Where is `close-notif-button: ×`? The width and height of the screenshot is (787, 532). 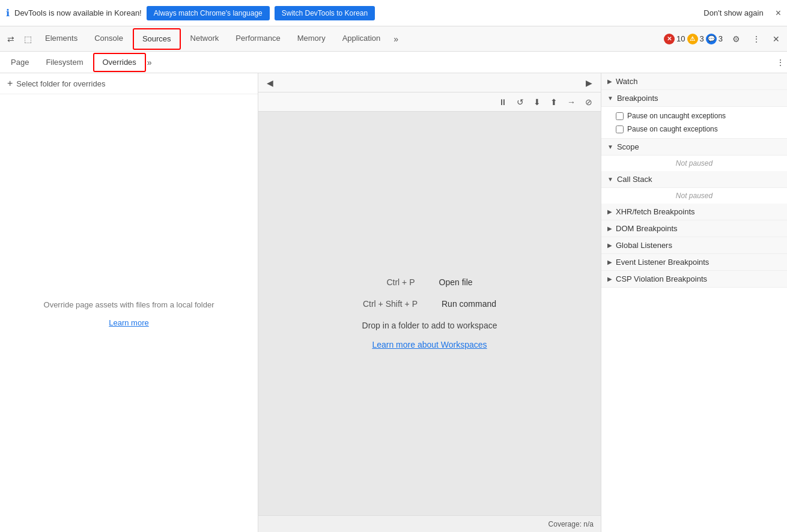 close-notif-button: × is located at coordinates (779, 13).